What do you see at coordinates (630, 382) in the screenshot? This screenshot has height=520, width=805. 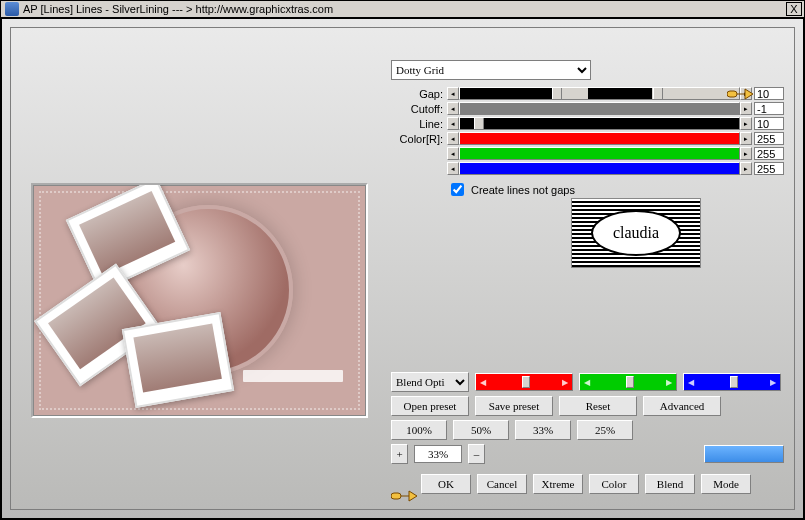 I see `rgb-handle-green` at bounding box center [630, 382].